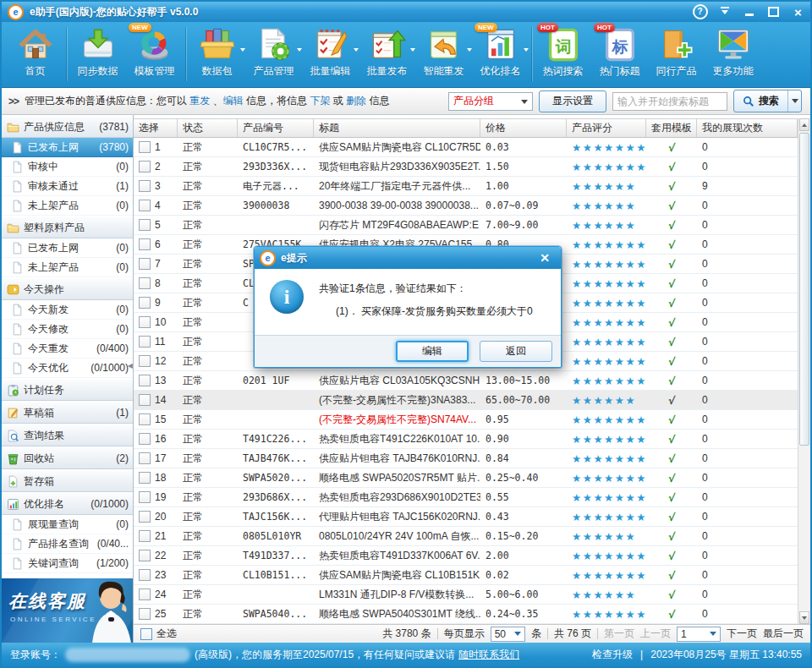  What do you see at coordinates (274, 54) in the screenshot?
I see `toolbar-product: 产品管理` at bounding box center [274, 54].